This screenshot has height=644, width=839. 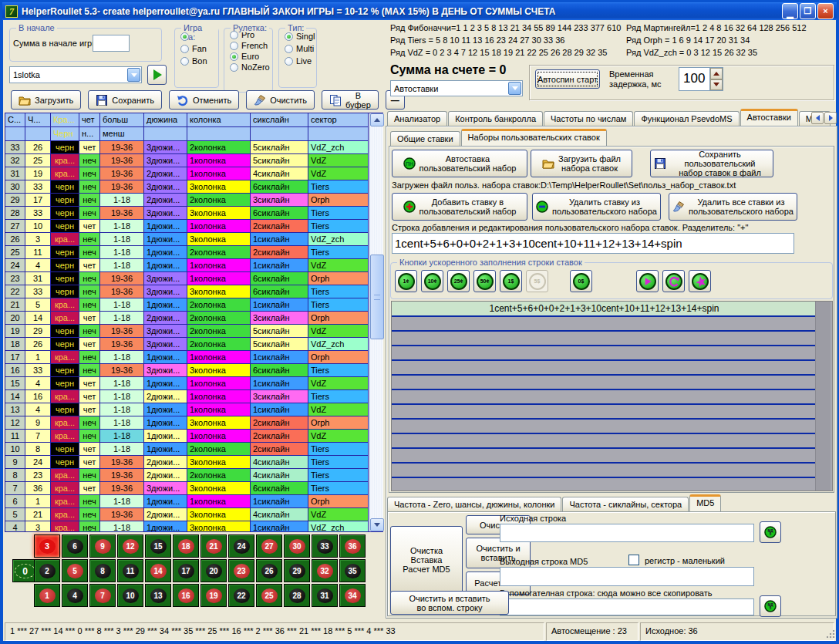 I want to click on button-Сохранить пользовательский: Сохранить пользовательский набор ставок …, so click(x=712, y=164).